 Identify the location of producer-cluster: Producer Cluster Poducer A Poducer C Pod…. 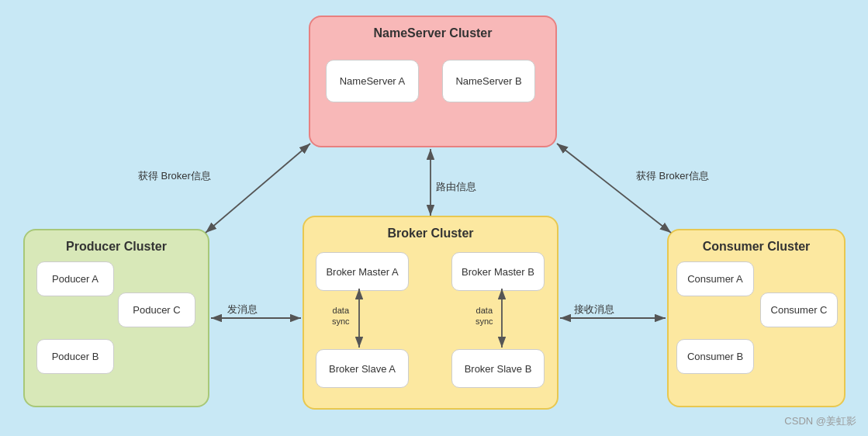
(116, 318).